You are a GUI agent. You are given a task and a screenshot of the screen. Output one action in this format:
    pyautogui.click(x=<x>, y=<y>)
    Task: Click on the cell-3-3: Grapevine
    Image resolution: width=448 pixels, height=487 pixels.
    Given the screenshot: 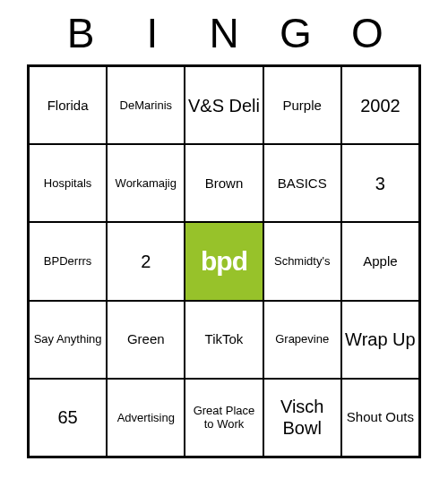 What is the action you would take?
    pyautogui.click(x=303, y=340)
    